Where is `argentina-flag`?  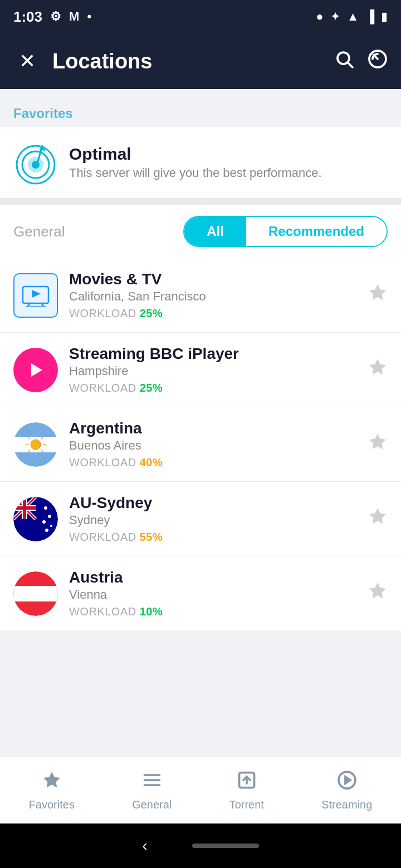
argentina-flag is located at coordinates (36, 445).